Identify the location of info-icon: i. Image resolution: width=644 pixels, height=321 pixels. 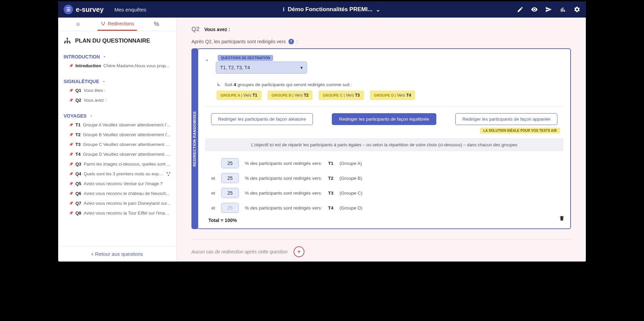
(283, 9).